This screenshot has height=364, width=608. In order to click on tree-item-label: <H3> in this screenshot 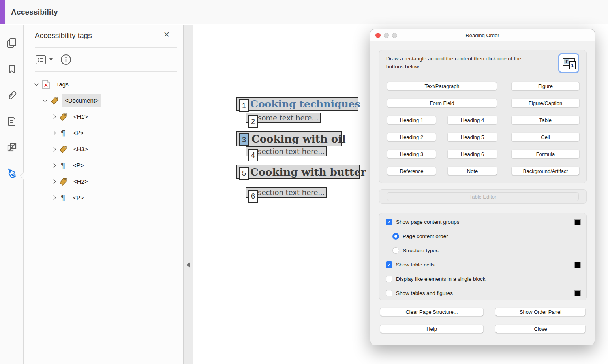, I will do `click(81, 149)`.